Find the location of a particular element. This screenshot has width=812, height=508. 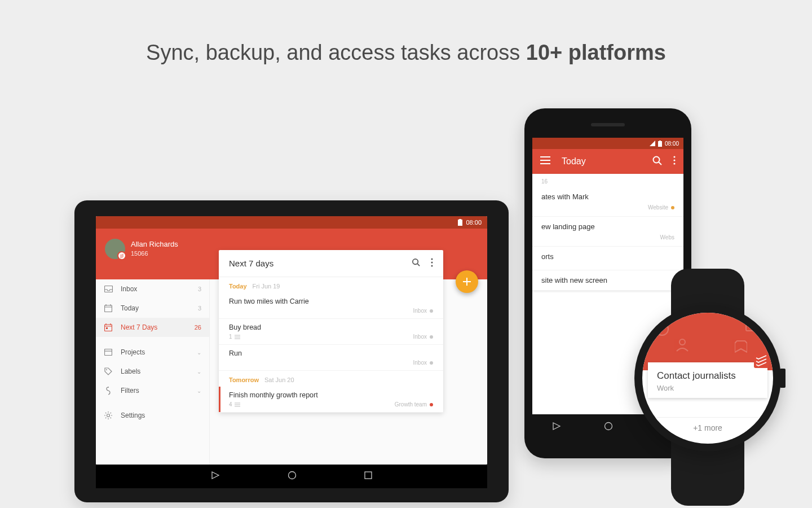

subtask-number: 4 is located at coordinates (231, 404).